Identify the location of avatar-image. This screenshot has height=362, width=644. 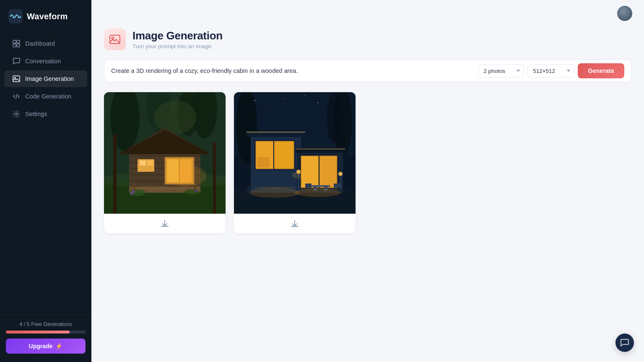
(625, 13).